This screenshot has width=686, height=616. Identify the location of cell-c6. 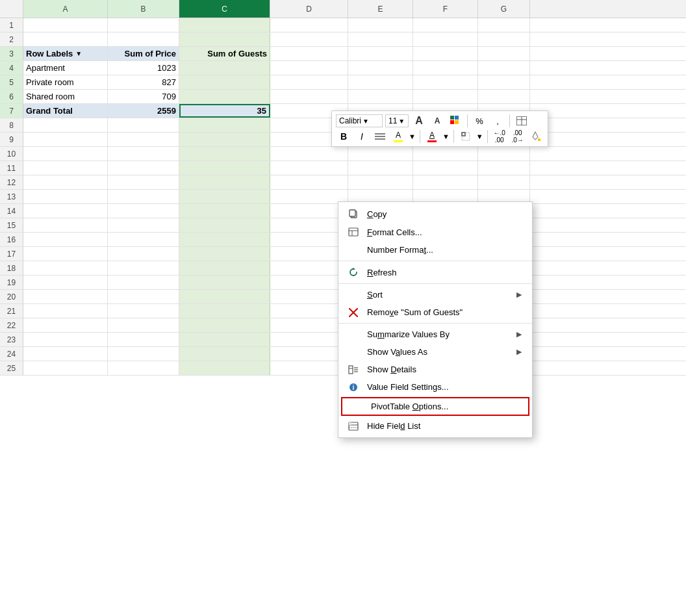
(225, 96).